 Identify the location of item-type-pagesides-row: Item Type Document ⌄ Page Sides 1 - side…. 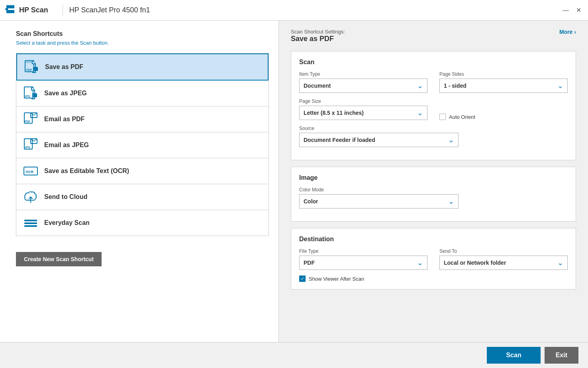
(433, 82).